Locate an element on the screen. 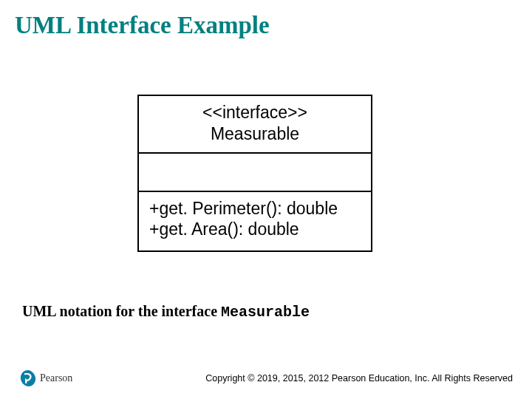  uml-class-name: Measurable is located at coordinates (255, 134).